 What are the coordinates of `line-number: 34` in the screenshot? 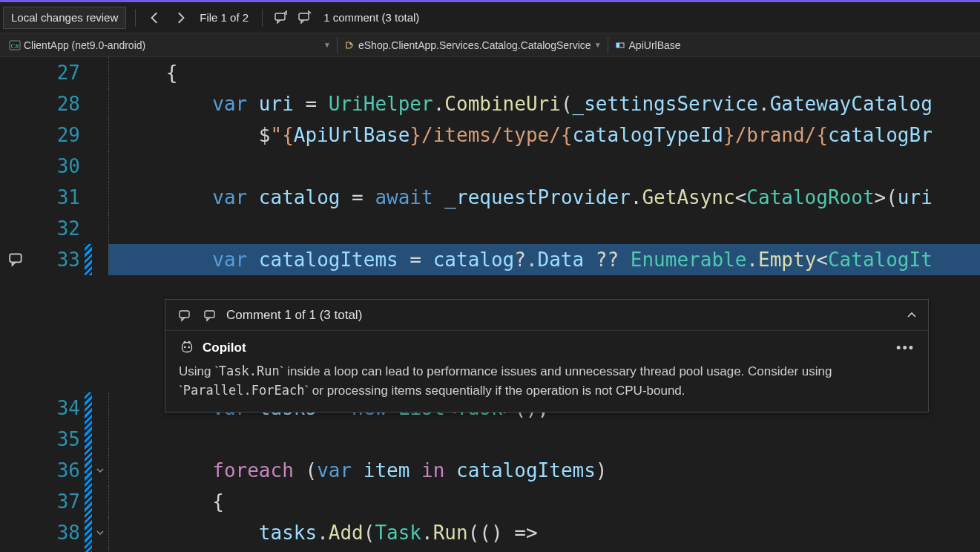 It's located at (56, 408).